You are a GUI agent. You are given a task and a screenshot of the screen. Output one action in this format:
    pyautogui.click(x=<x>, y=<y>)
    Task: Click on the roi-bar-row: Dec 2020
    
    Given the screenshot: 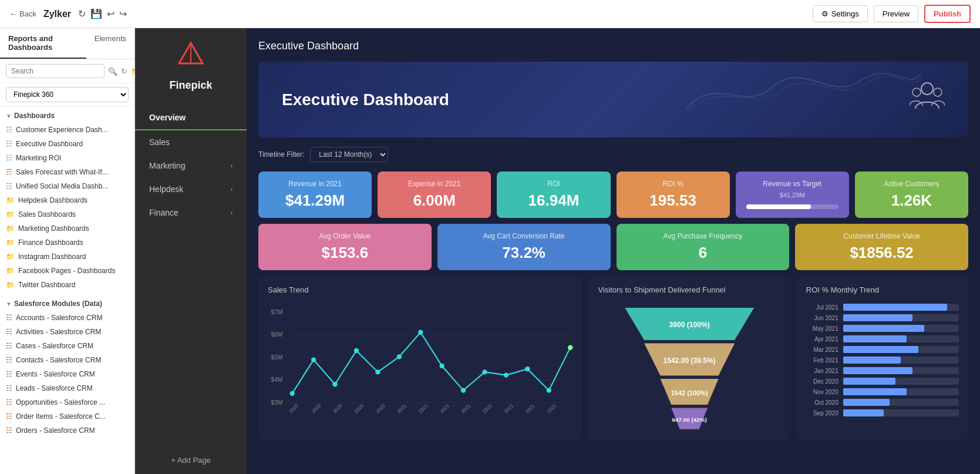 What is the action you would take?
    pyautogui.click(x=883, y=381)
    